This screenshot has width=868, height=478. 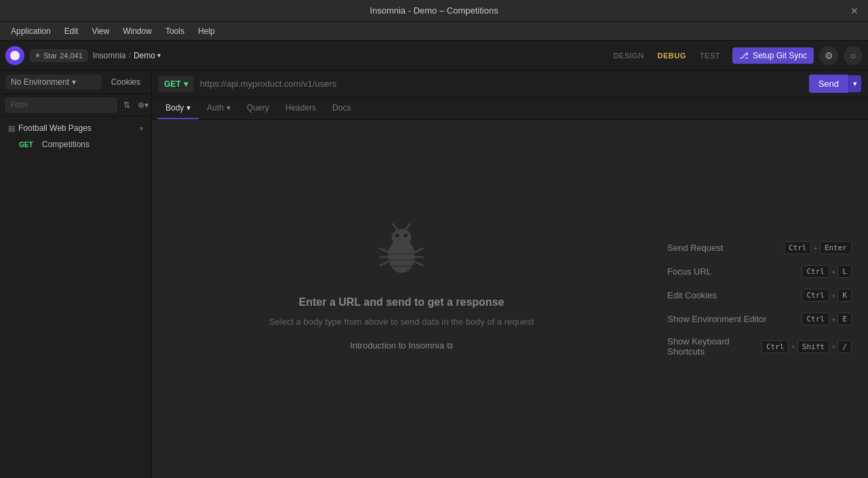 What do you see at coordinates (58, 56) in the screenshot?
I see `star-badge: ★ Star 24,041` at bounding box center [58, 56].